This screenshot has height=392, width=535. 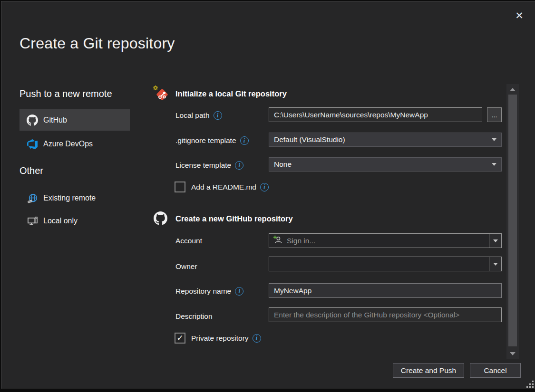 What do you see at coordinates (226, 338) in the screenshot?
I see `private-repository-label: Private repository` at bounding box center [226, 338].